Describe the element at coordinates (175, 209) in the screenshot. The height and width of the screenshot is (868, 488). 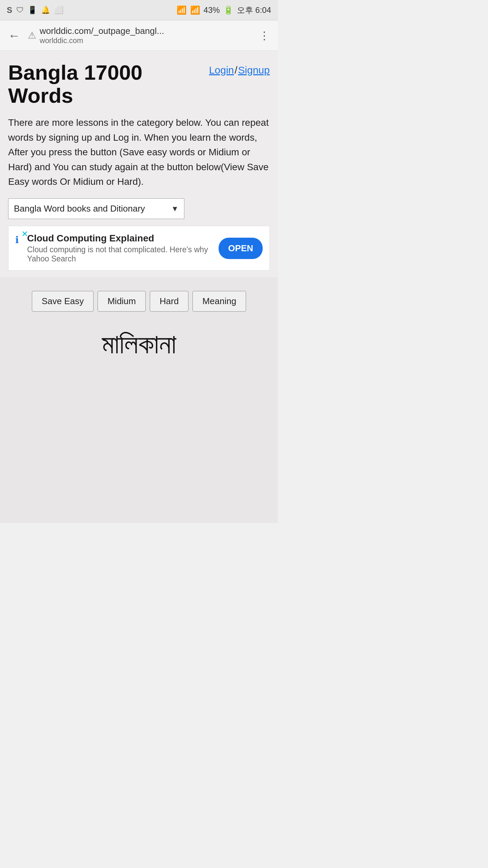
I see `chevron-down-icon: ▼` at that location.